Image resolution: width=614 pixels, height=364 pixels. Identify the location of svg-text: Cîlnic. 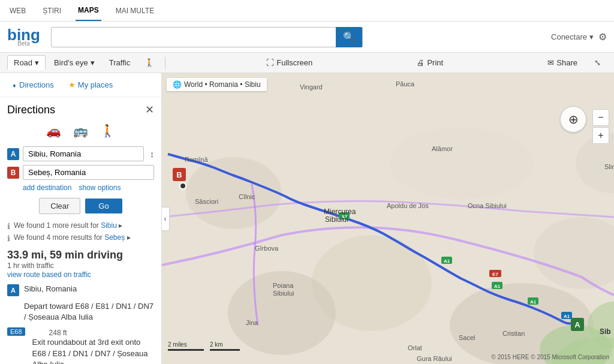
(247, 197).